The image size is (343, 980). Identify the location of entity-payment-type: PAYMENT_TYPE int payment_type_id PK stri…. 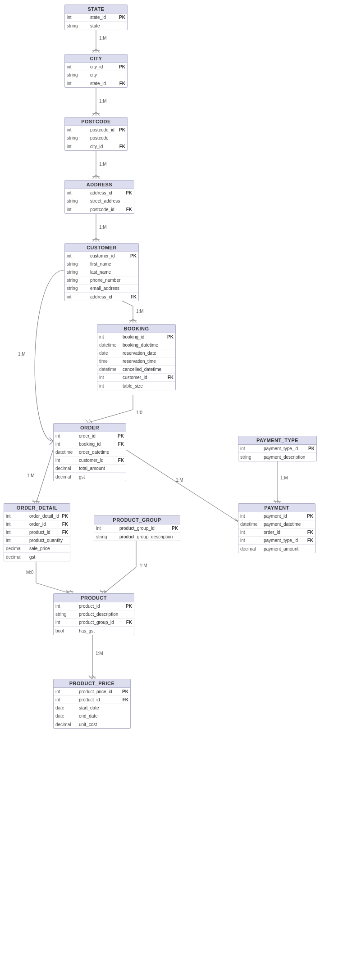
(278, 448).